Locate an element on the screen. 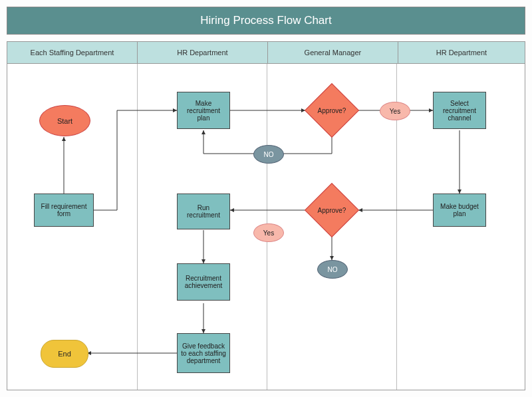 Image resolution: width=532 pixels, height=397 pixels. start-node: Start is located at coordinates (65, 121).